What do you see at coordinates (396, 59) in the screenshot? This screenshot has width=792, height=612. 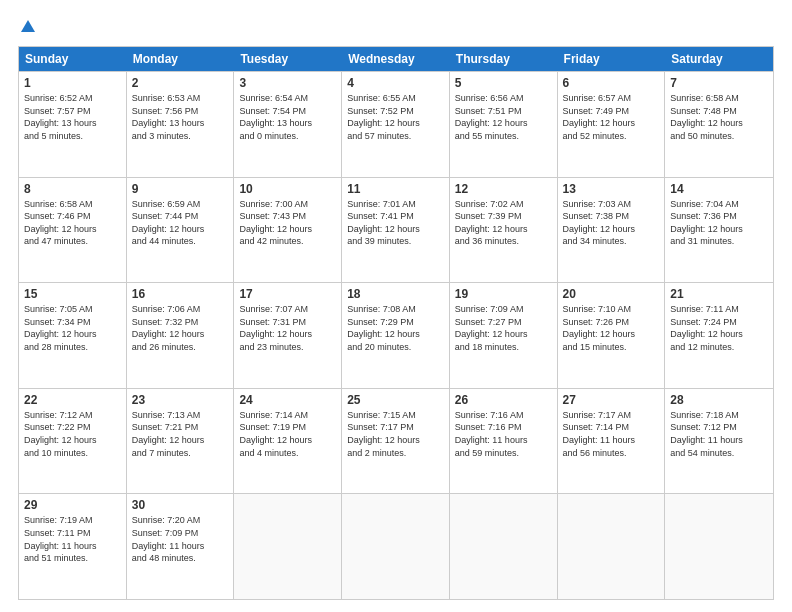 I see `header-day-wednesday: Wednesday` at bounding box center [396, 59].